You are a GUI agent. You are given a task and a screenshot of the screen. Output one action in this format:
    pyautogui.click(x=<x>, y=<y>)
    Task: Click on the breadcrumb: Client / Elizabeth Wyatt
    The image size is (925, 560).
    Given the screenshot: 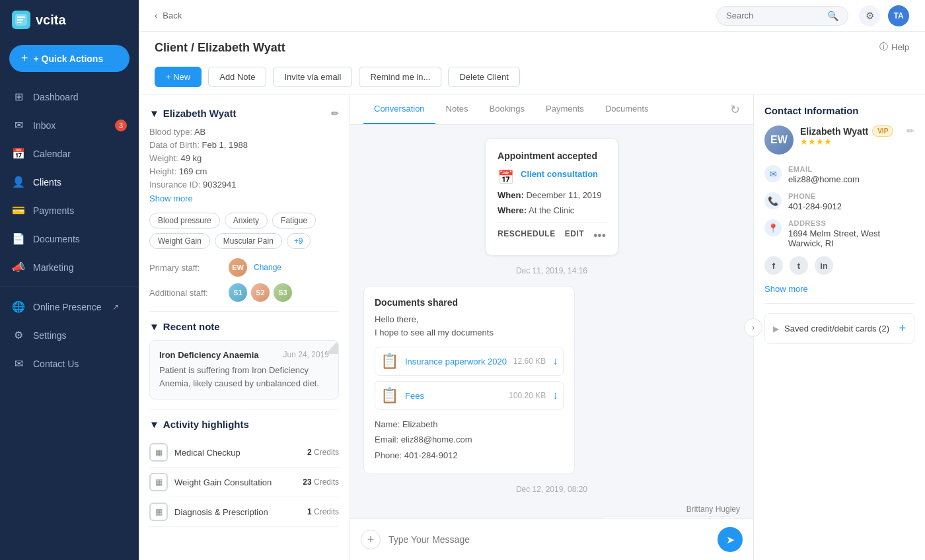 What is the action you would take?
    pyautogui.click(x=337, y=48)
    